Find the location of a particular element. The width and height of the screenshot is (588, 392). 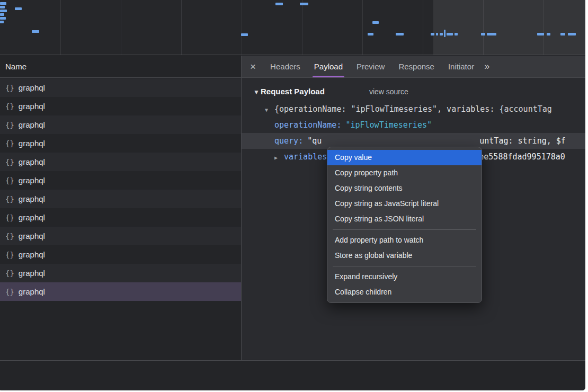

menu-item-copy-property-path: Copy property path is located at coordinates (405, 173).